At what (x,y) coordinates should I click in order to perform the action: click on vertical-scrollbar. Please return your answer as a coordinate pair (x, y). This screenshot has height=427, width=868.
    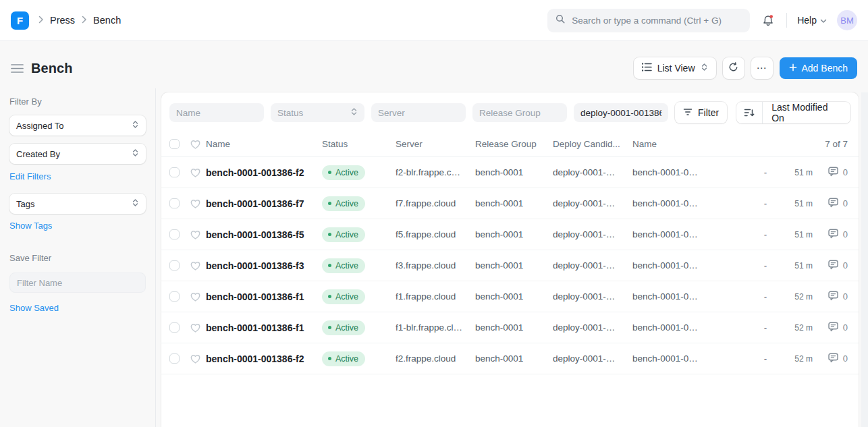
    Looking at the image, I should click on (865, 260).